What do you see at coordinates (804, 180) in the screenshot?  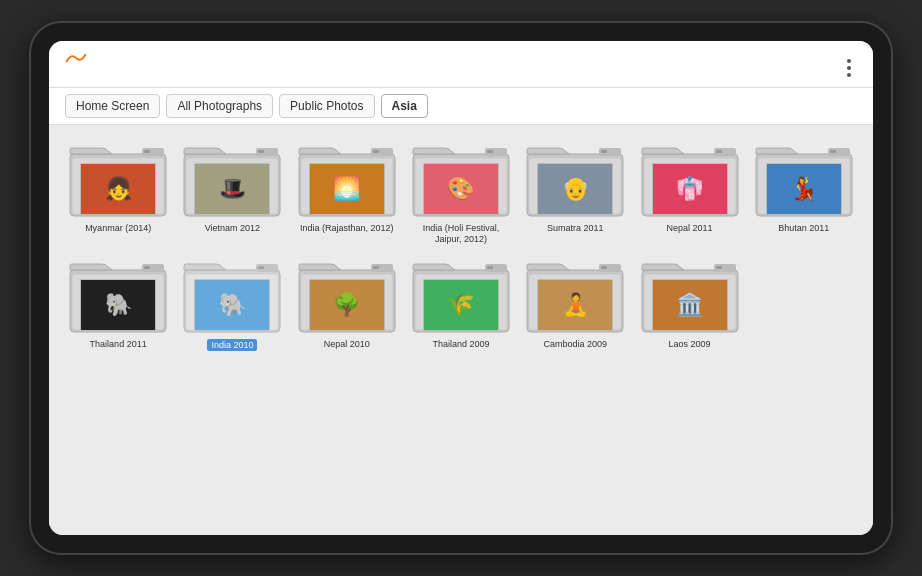 I see `folder-wrapper: 💃` at bounding box center [804, 180].